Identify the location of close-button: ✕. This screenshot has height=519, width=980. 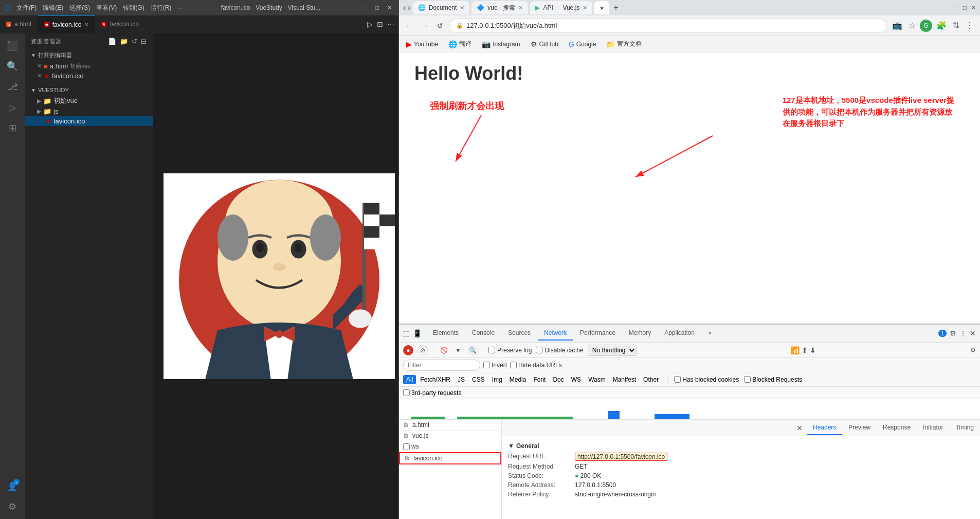
(390, 8).